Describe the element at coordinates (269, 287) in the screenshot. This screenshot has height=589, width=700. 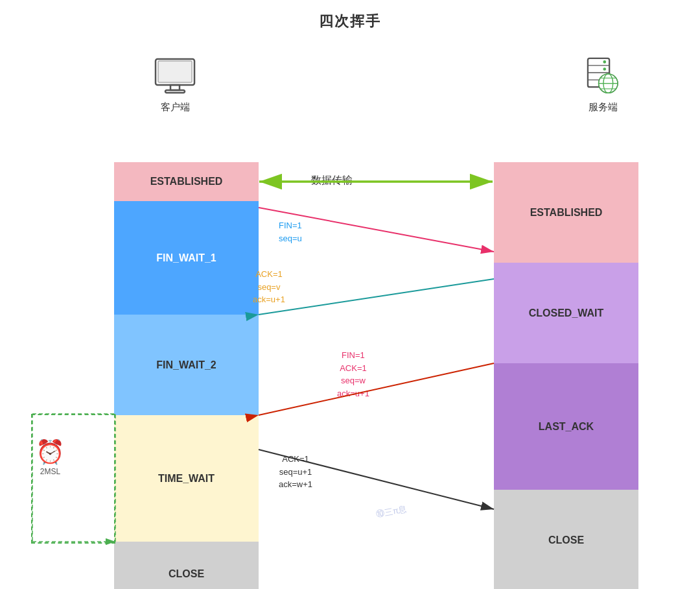
I see `ack1-label: ACK=1 seq=v ack=u+1` at that location.